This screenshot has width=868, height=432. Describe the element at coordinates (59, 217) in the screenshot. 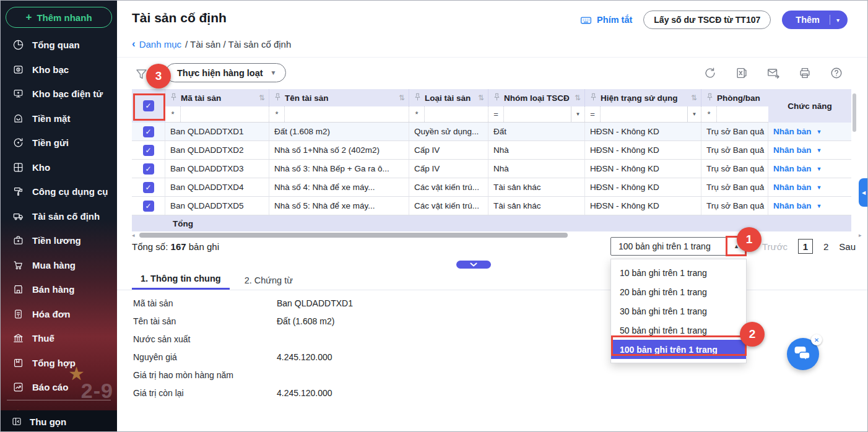

I see `sidebar-item-tai-san-co-dinh: Tài sản cố định` at that location.